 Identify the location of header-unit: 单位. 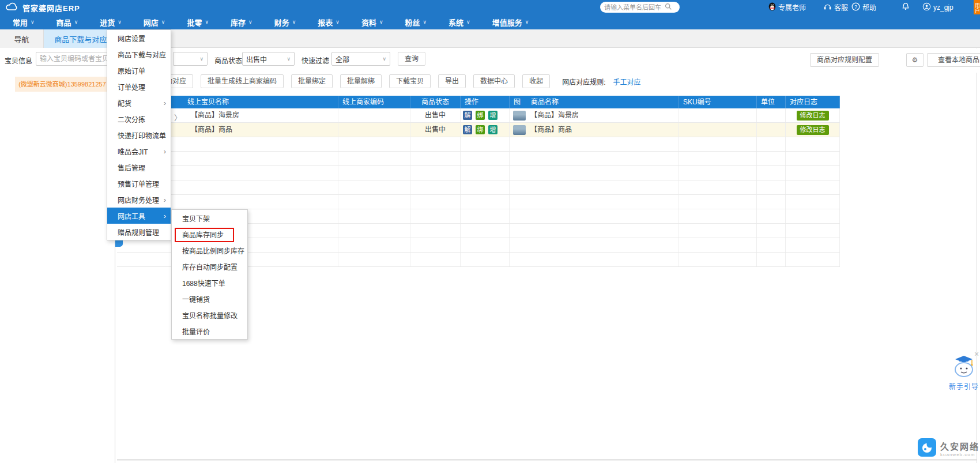
(771, 102).